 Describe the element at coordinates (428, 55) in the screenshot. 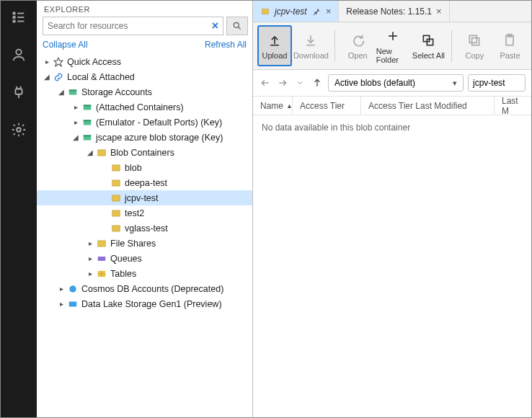

I see `toolbar-label: Select All` at that location.